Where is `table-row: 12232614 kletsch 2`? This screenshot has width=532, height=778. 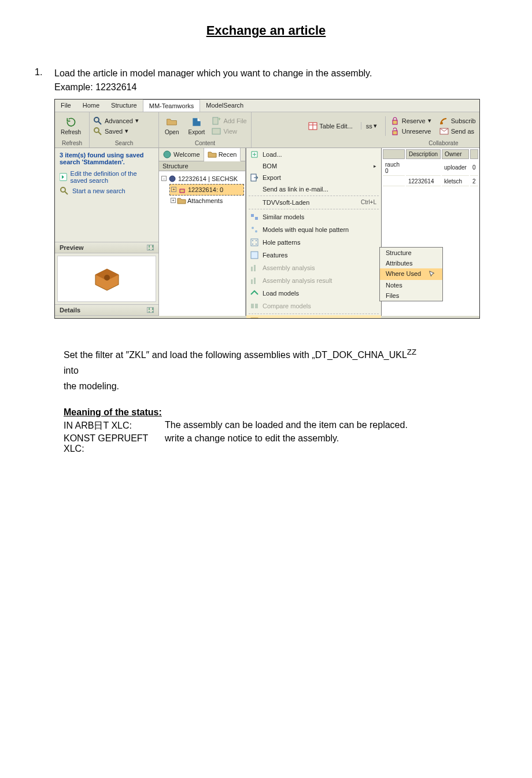
table-row: 12232614 kletsch 2 is located at coordinates (430, 182).